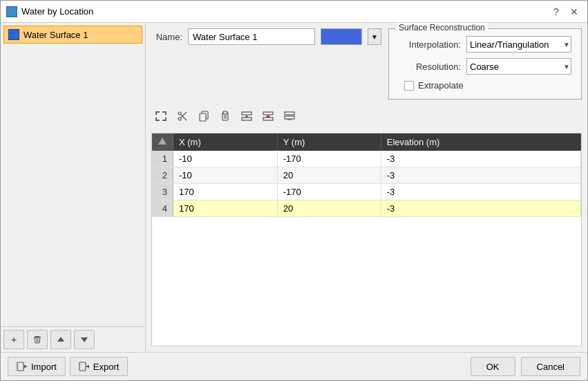  What do you see at coordinates (565, 12) in the screenshot?
I see `title-bar-buttons: ? ✕` at bounding box center [565, 12].